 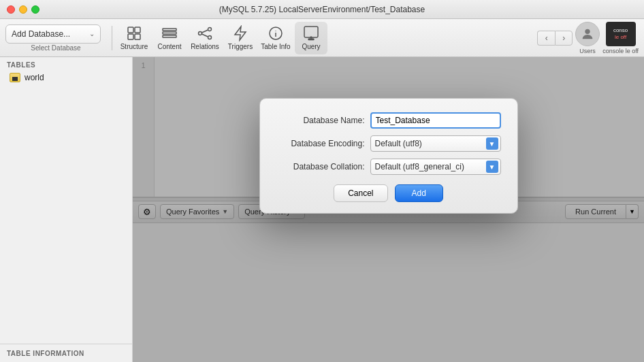 I want to click on user-avatar, so click(x=587, y=34).